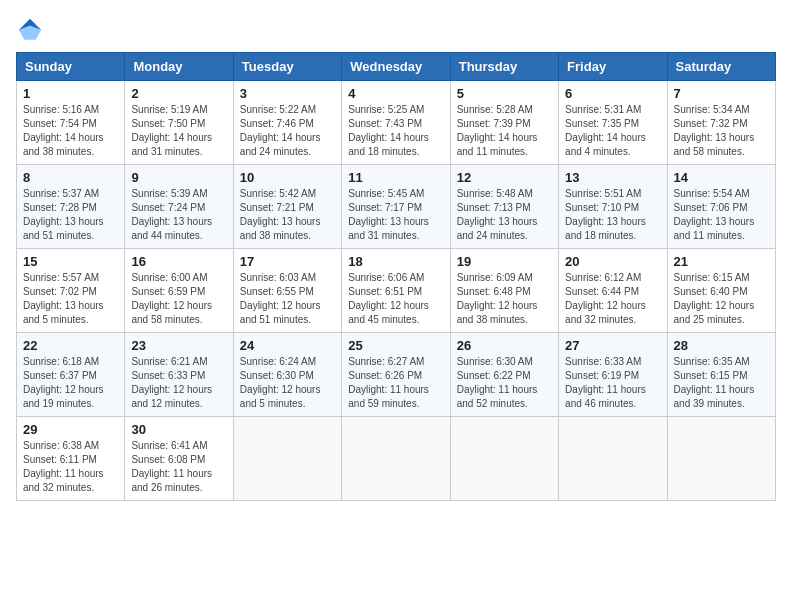  I want to click on column-header-saturday: Saturday, so click(721, 67).